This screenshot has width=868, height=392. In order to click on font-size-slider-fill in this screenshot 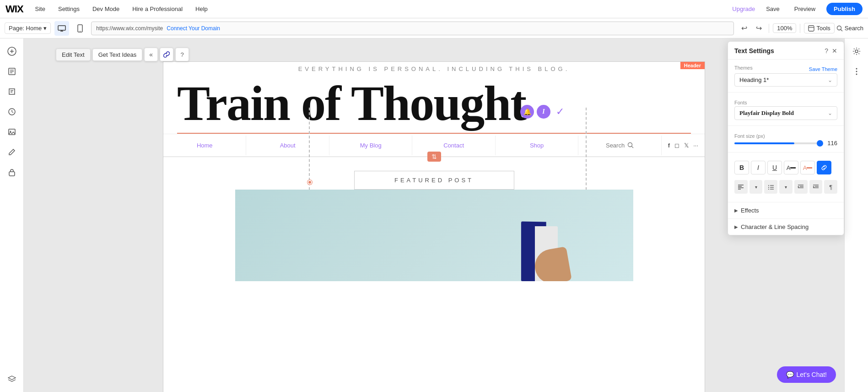, I will do `click(764, 143)`.